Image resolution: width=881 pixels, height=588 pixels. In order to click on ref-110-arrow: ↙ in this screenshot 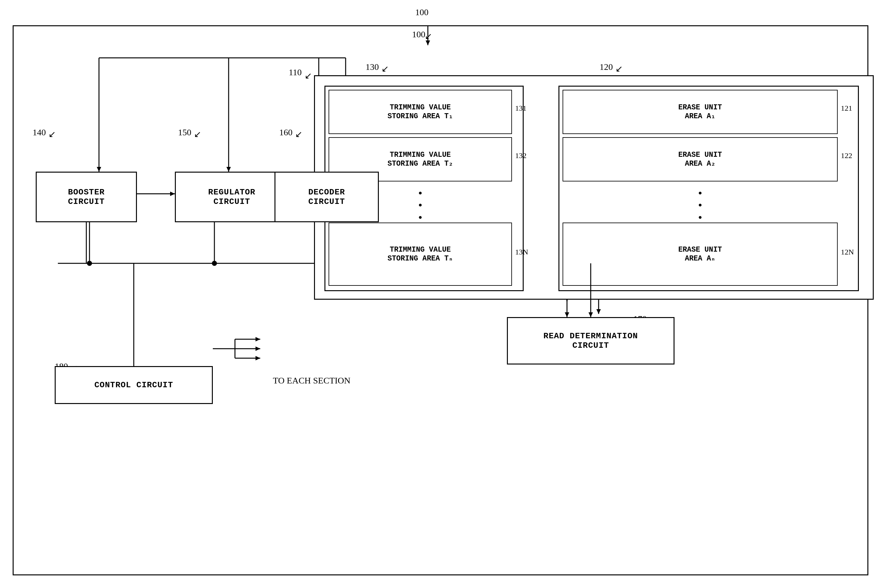, I will do `click(308, 76)`.